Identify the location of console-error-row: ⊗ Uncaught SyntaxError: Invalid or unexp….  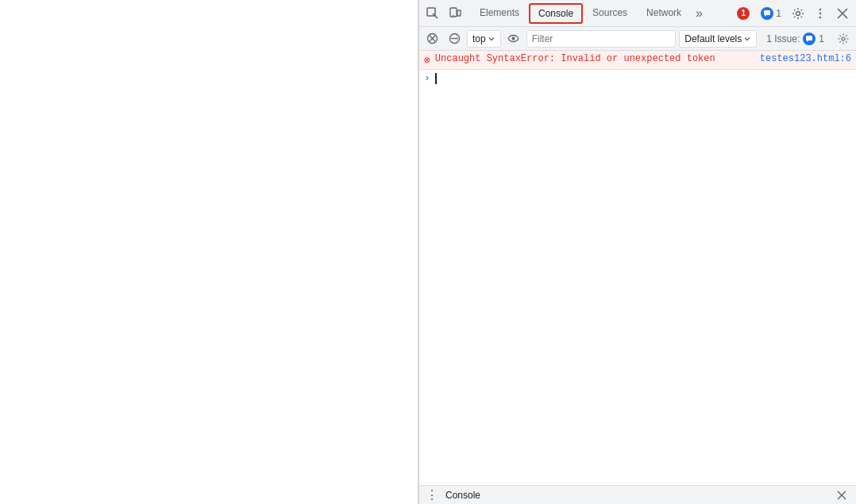
(638, 60).